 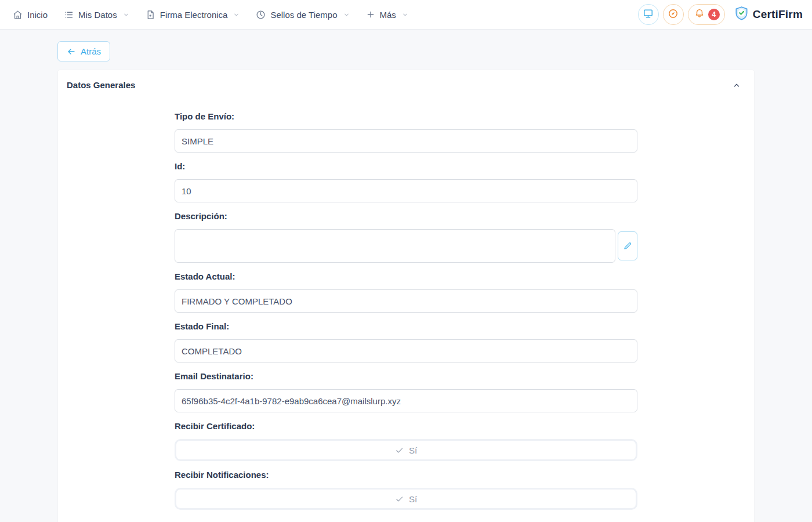 I want to click on monitor-icon, so click(x=648, y=15).